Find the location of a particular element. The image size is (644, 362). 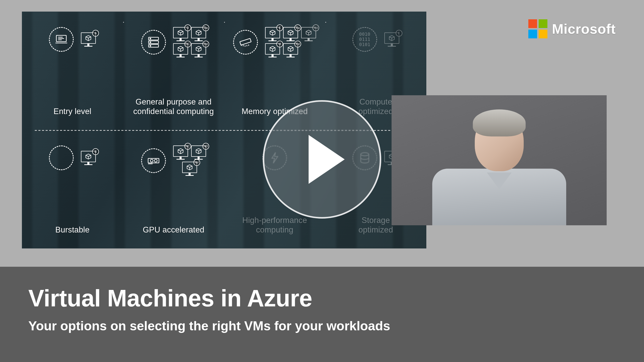

cell-label: Entry level is located at coordinates (73, 111).